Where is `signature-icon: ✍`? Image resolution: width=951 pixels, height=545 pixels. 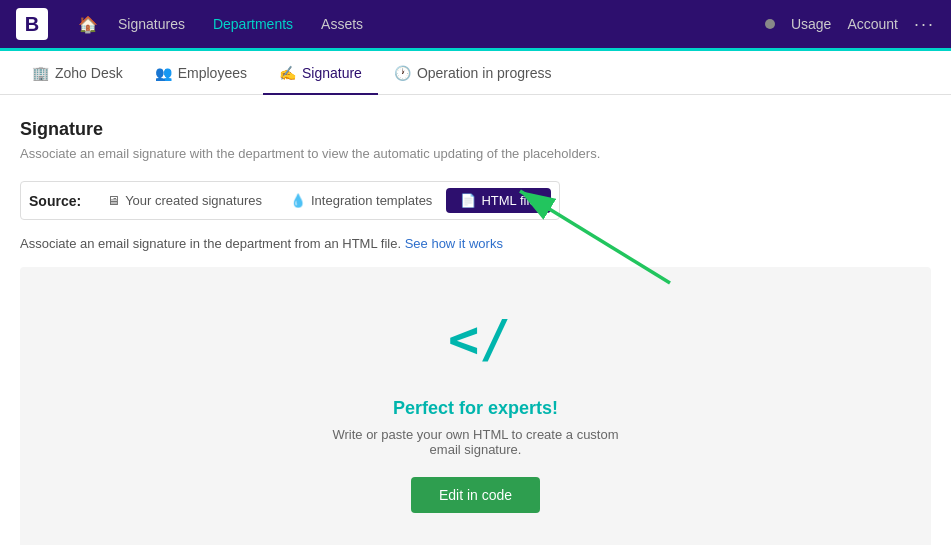
signature-icon: ✍ is located at coordinates (288, 73).